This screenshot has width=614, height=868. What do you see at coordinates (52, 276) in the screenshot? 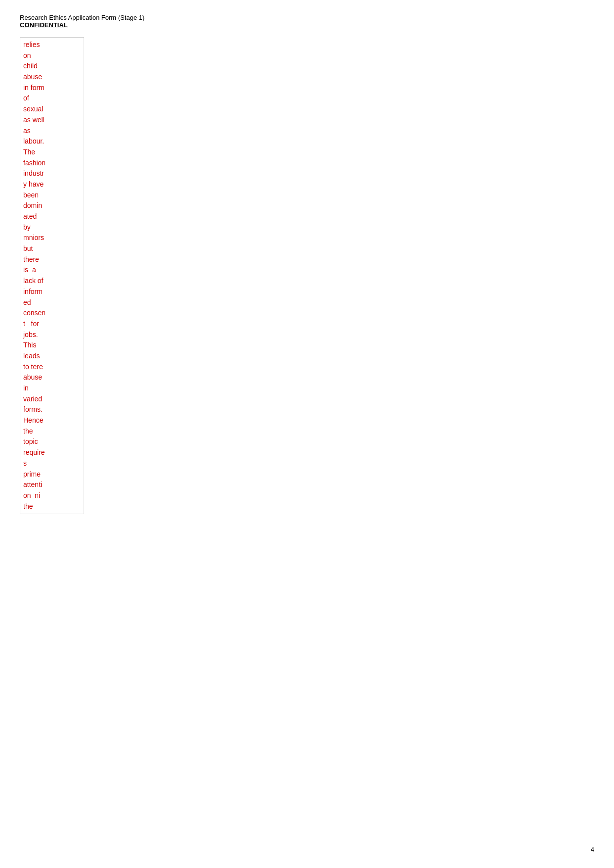
I see `text-box: relies on child abuse in form of sexual …` at bounding box center [52, 276].